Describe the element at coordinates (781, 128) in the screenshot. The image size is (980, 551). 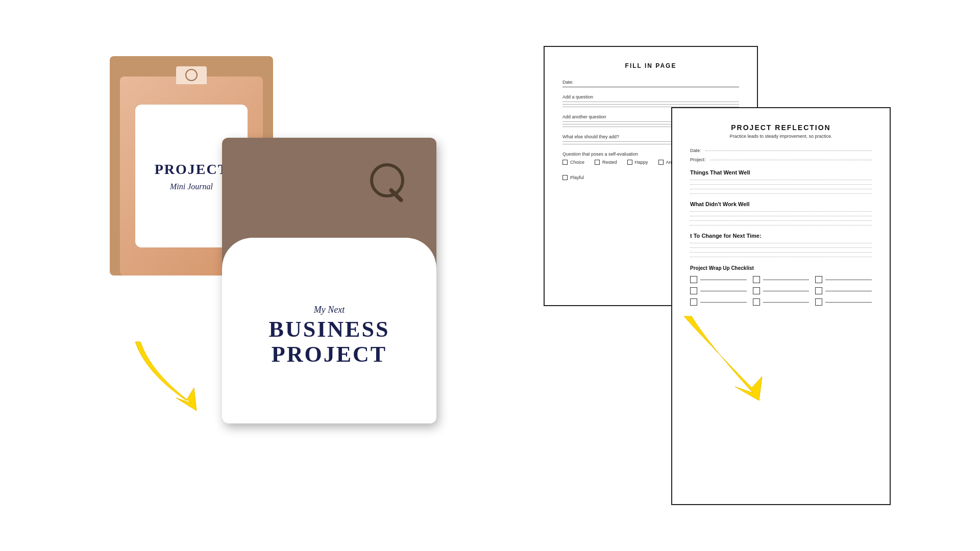
I see `reflection-title: PROJECT REFLECTION` at that location.